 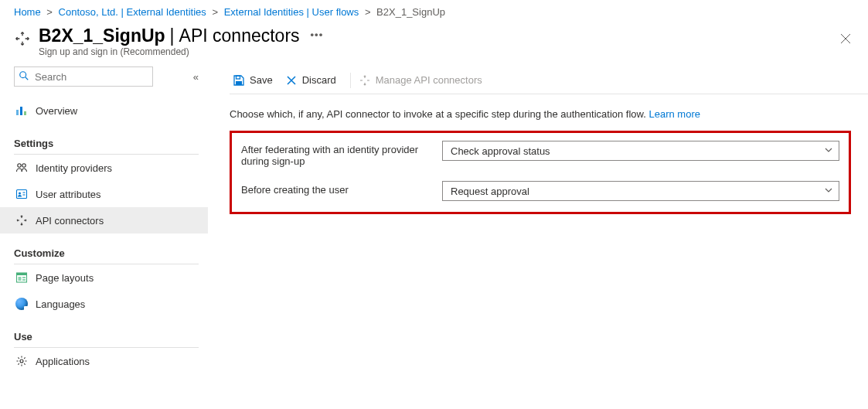 What do you see at coordinates (28, 12) in the screenshot?
I see `breadcrumb-link: Home` at bounding box center [28, 12].